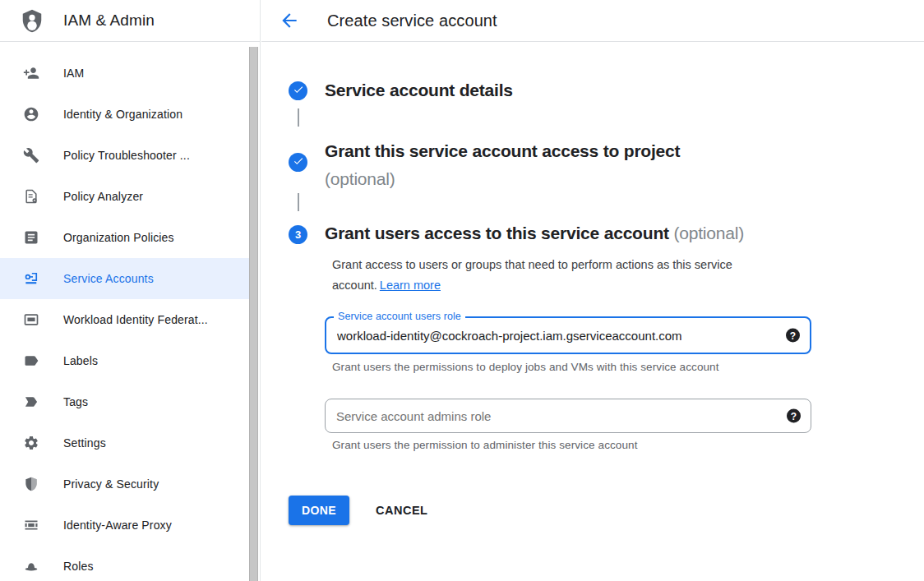 Image resolution: width=924 pixels, height=581 pixels. What do you see at coordinates (76, 402) in the screenshot?
I see `sidebar-item-label: Tags` at bounding box center [76, 402].